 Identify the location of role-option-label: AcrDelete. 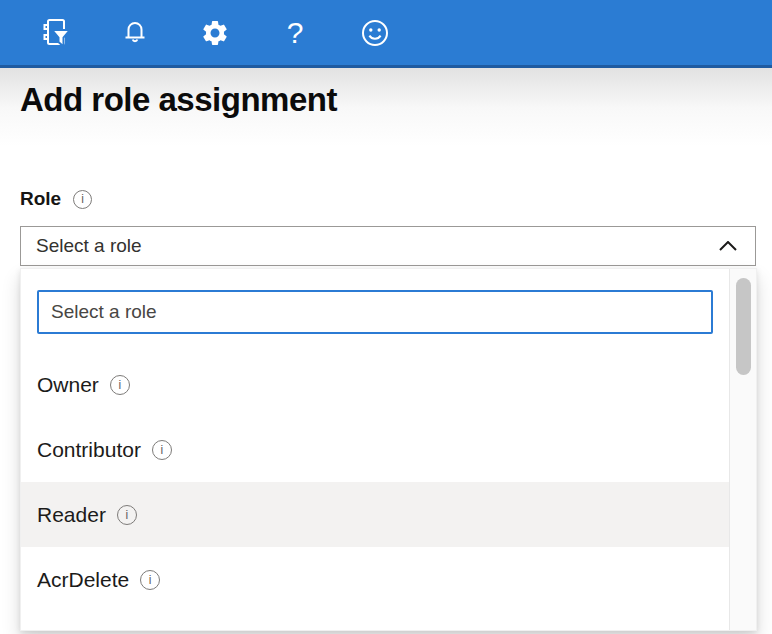
(83, 580).